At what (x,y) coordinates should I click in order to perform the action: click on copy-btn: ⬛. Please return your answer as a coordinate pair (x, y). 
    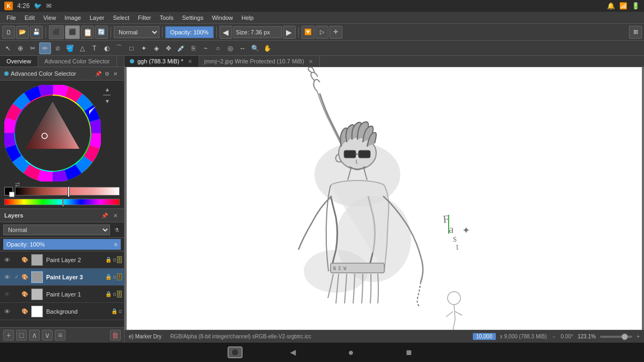
    Looking at the image, I should click on (72, 32).